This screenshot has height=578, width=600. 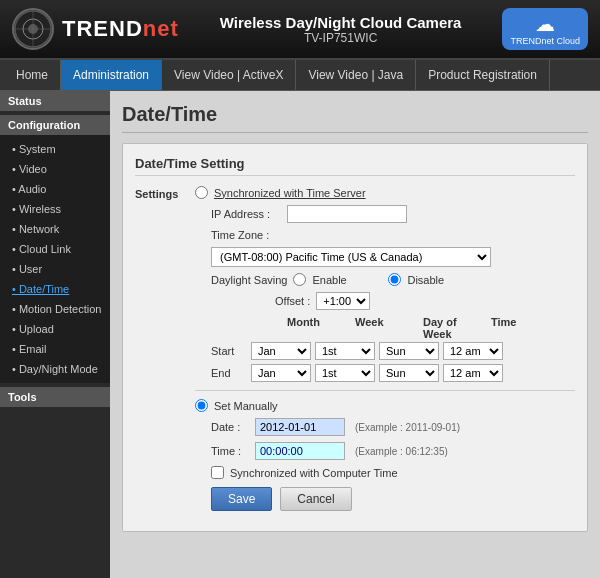 I want to click on nav-product-registration: Product Registration, so click(x=483, y=75).